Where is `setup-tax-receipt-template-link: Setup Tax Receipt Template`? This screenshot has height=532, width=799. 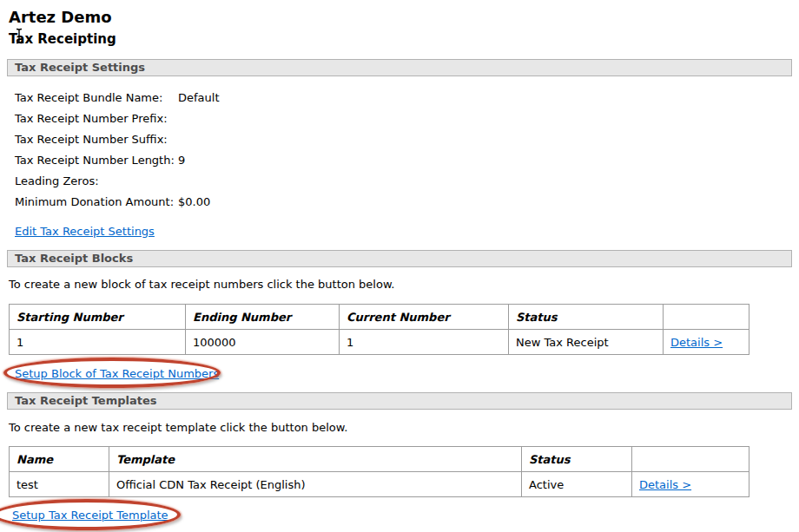
setup-tax-receipt-template-link: Setup Tax Receipt Template is located at coordinates (90, 516).